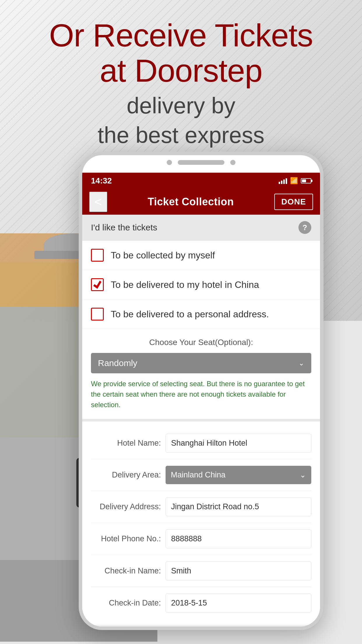  What do you see at coordinates (238, 571) in the screenshot?
I see `checkin-name-input` at bounding box center [238, 571].